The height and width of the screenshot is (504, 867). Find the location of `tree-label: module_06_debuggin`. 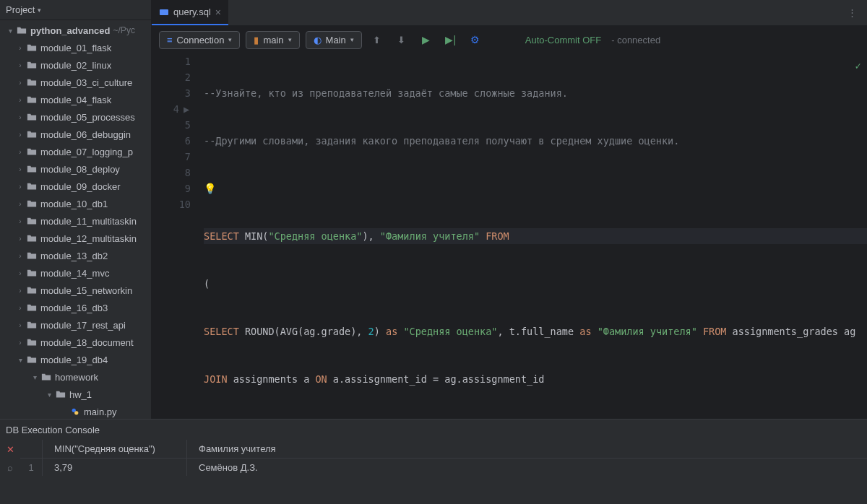

tree-label: module_06_debuggin is located at coordinates (85, 134).